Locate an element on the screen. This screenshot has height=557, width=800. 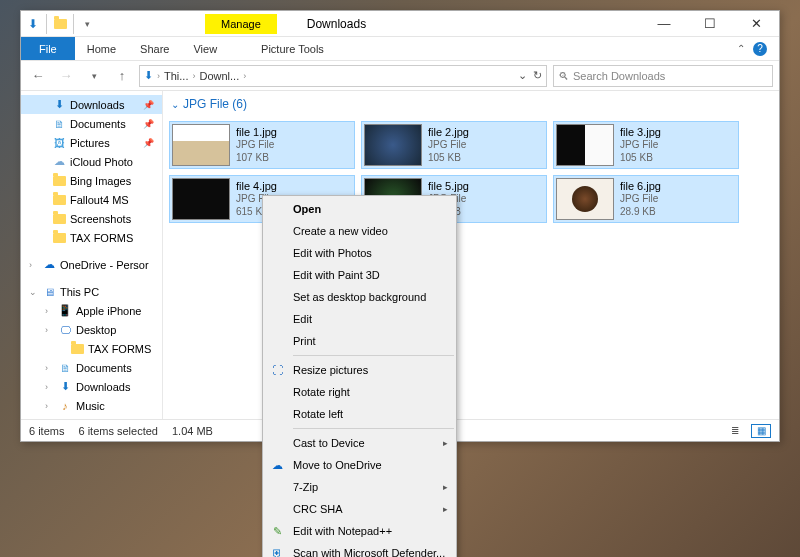
ctx-resize-pictures: ⛶Resize pictures is located at coordinates (360, 370).